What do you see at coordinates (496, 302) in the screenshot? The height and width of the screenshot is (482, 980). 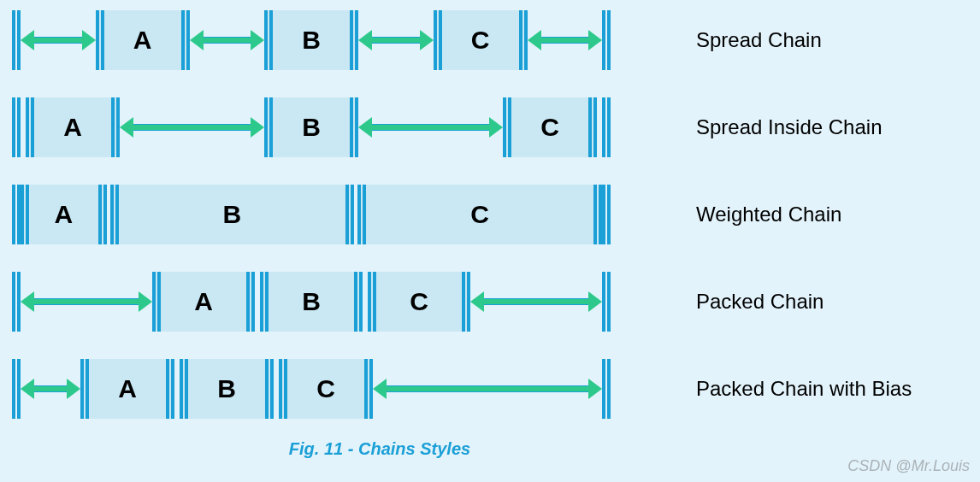 I see `chain-row-packed: A B C Packed Chain` at bounding box center [496, 302].